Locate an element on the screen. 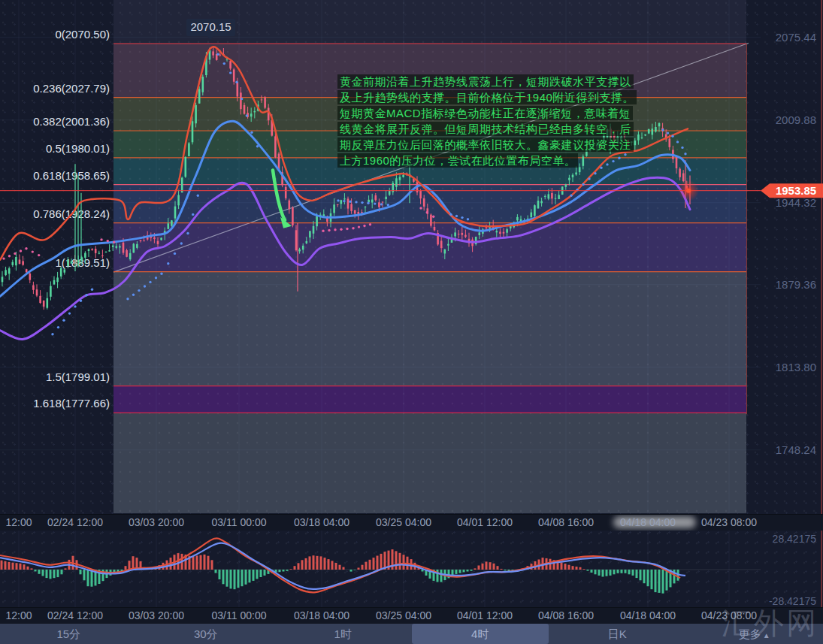 This screenshot has width=823, height=644. svg-text: 2070.15 is located at coordinates (210, 27).